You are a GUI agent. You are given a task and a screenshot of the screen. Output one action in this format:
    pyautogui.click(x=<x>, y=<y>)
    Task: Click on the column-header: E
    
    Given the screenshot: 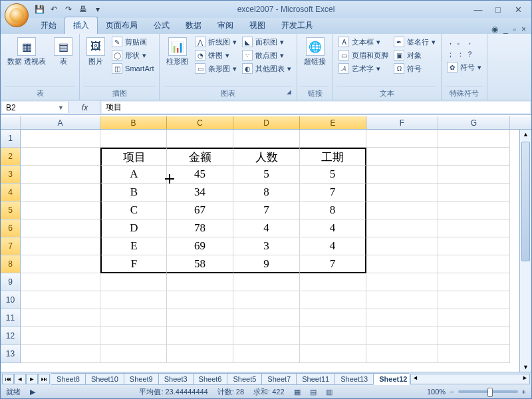 What is the action you would take?
    pyautogui.click(x=333, y=122)
    